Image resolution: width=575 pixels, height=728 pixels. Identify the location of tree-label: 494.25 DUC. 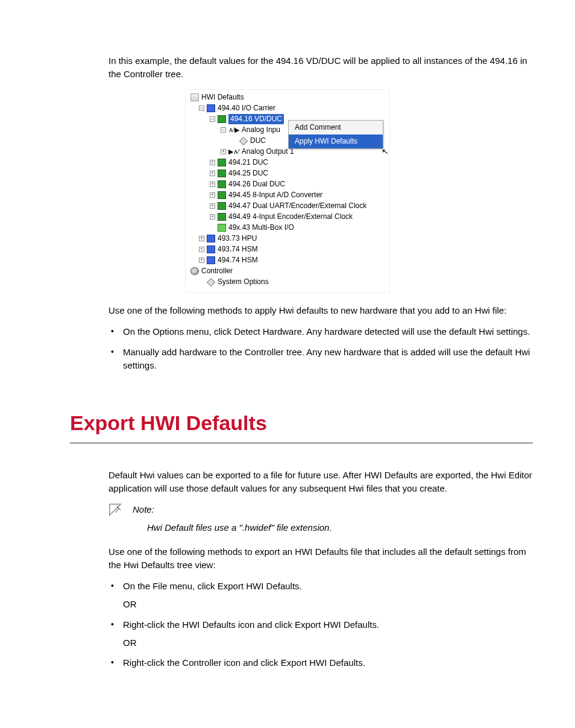
(248, 174).